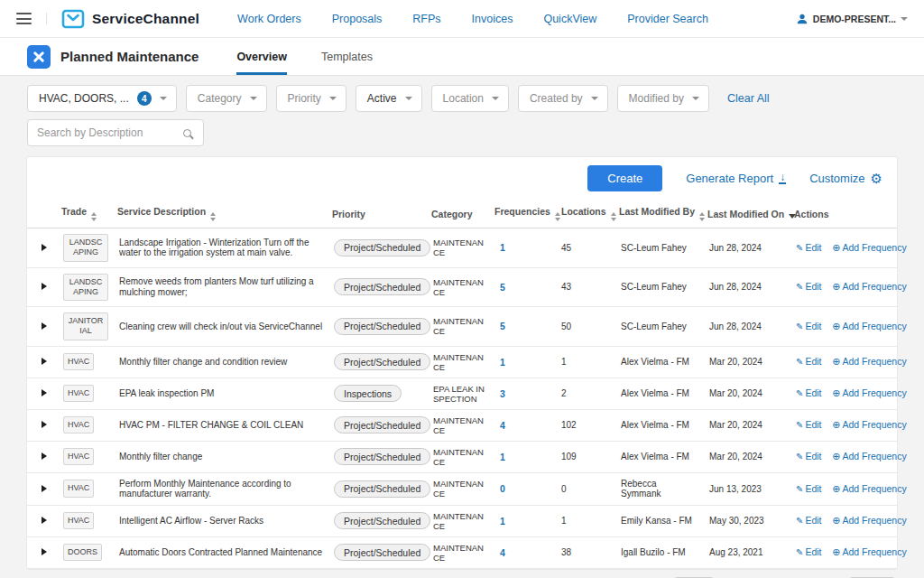  I want to click on subheader-left: Planned Maintenance, so click(113, 56).